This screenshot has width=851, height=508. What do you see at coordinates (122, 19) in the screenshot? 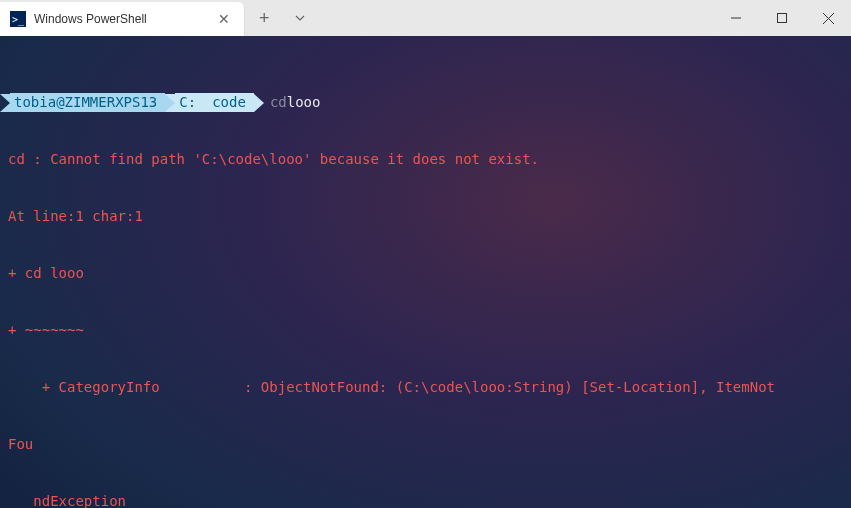
I see `tab-powershell: >_ Windows PowerShell ✕` at bounding box center [122, 19].